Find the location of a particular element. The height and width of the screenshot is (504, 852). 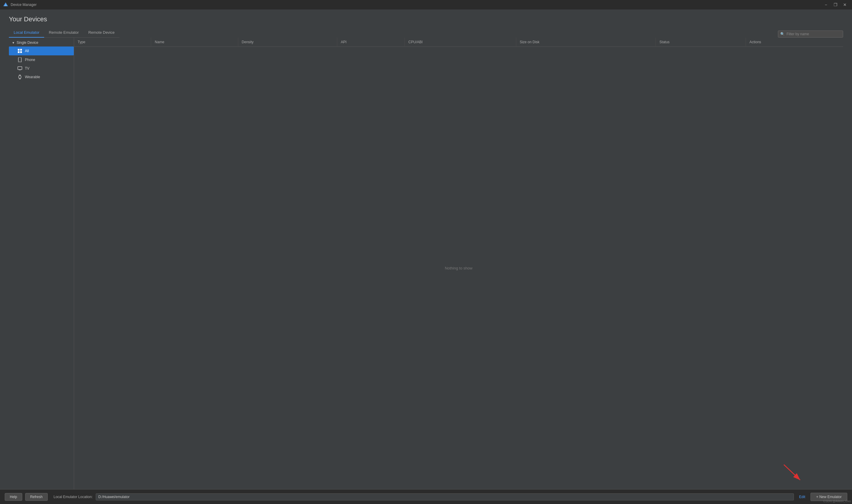

sidebar-phone-label: Phone is located at coordinates (30, 60).